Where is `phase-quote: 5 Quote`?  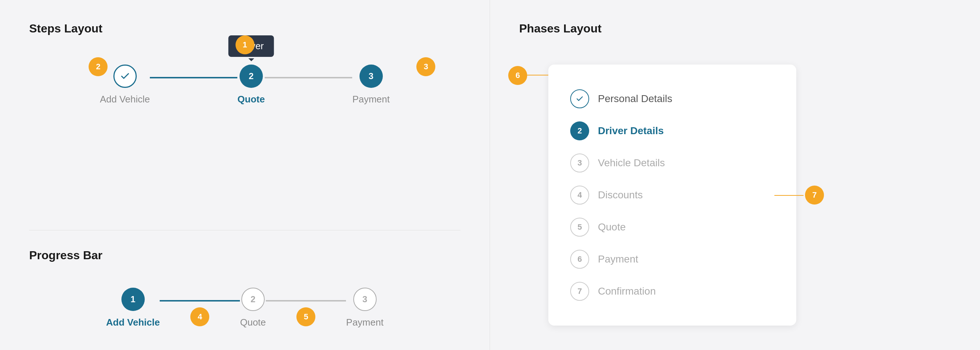 phase-quote: 5 Quote is located at coordinates (673, 227).